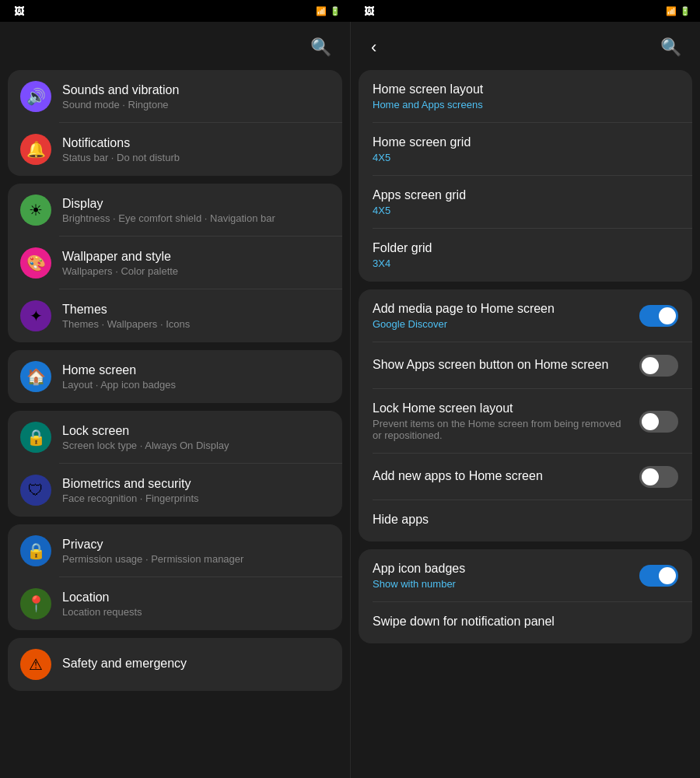  I want to click on biometrics-subtitle: Face recognition · Fingerprints, so click(196, 498).